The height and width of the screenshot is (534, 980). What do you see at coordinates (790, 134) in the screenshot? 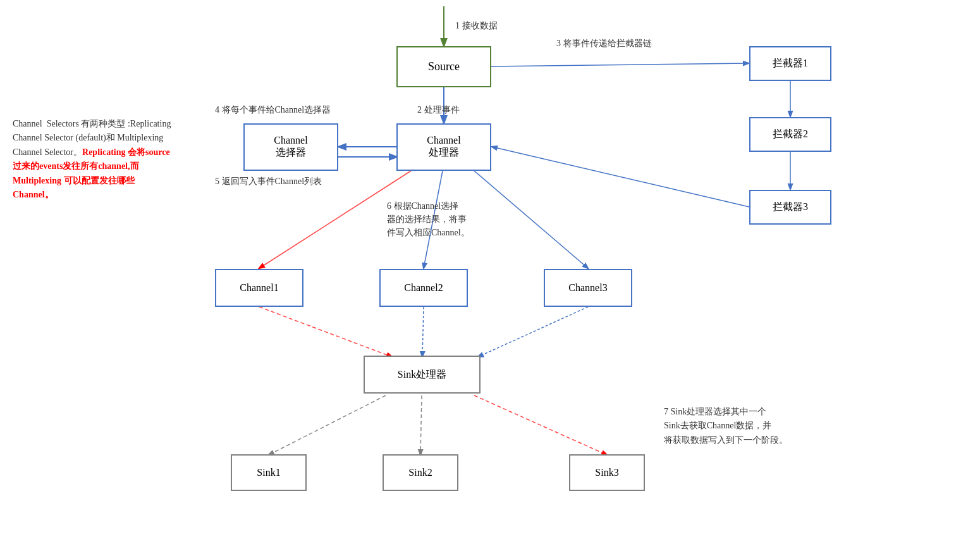
I see `interceptor2-label: 拦截器2` at bounding box center [790, 134].